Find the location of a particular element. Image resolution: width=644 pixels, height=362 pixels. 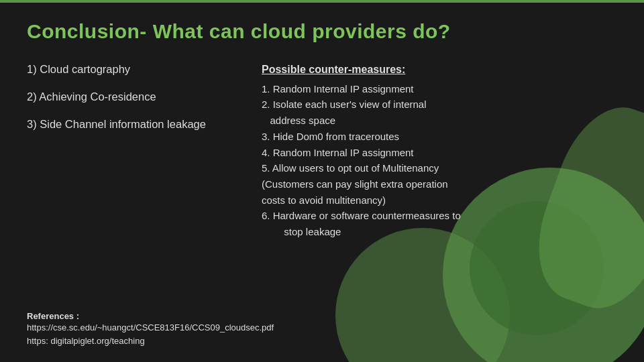

references-label: References : is located at coordinates (150, 316).